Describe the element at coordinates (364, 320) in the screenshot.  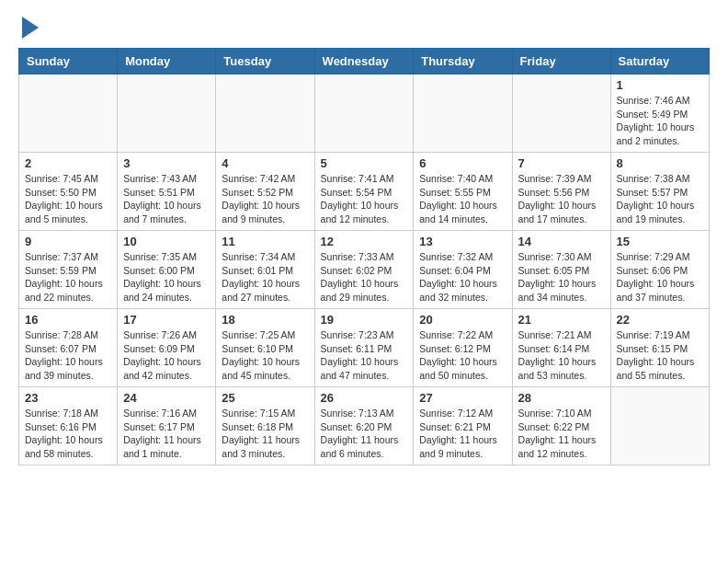
I see `day-number: 19` at that location.